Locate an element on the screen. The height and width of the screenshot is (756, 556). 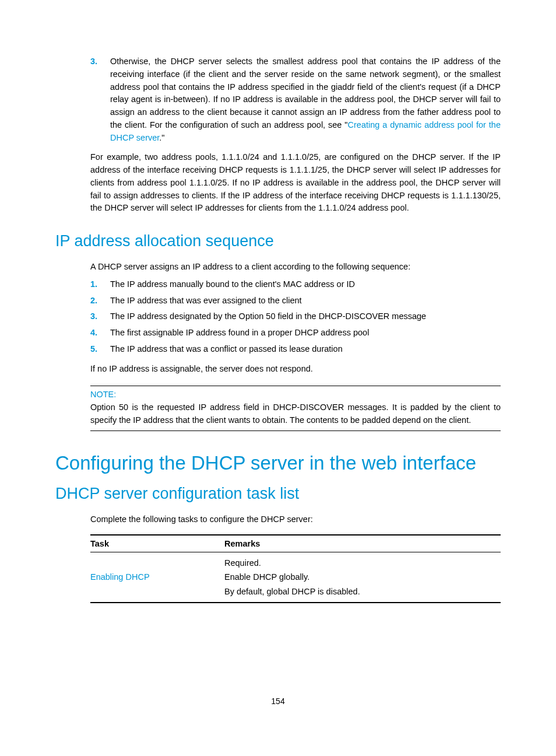
list-number: 5. is located at coordinates (100, 349).